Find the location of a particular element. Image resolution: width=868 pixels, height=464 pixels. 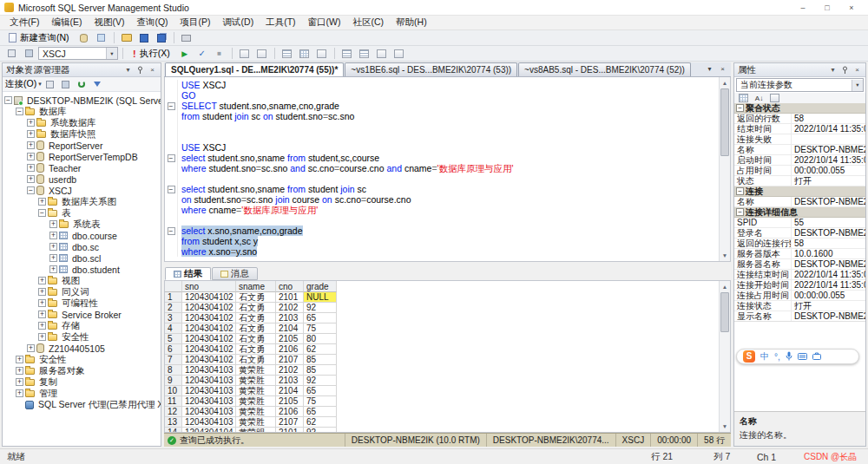

scroll-up-icon: ▲ is located at coordinates (725, 83).